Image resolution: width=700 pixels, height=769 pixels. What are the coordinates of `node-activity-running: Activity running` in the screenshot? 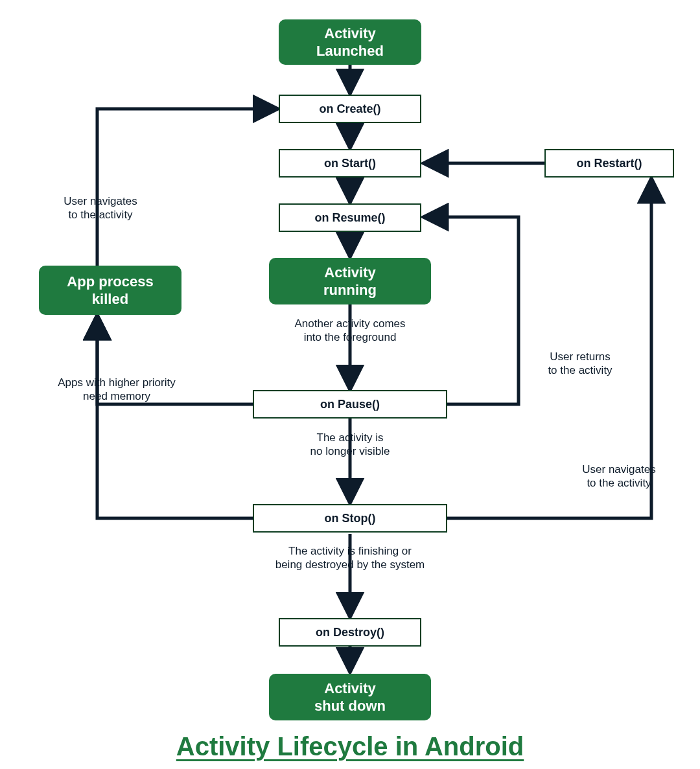 It's located at (350, 281).